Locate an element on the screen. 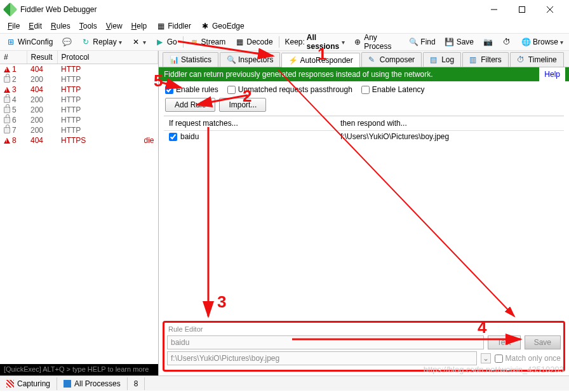 This screenshot has height=392, width=569. session-count: 8 is located at coordinates (137, 384).